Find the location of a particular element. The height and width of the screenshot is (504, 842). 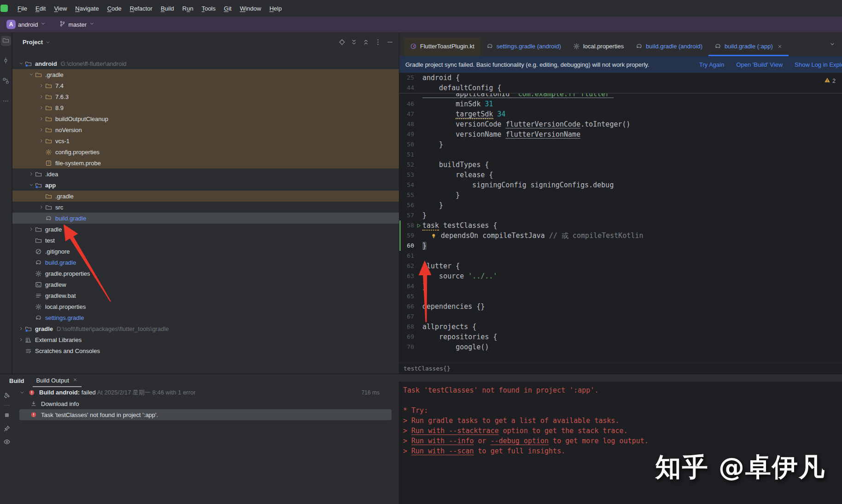

code-line-46: 46 minSdk 31 is located at coordinates (621, 104).